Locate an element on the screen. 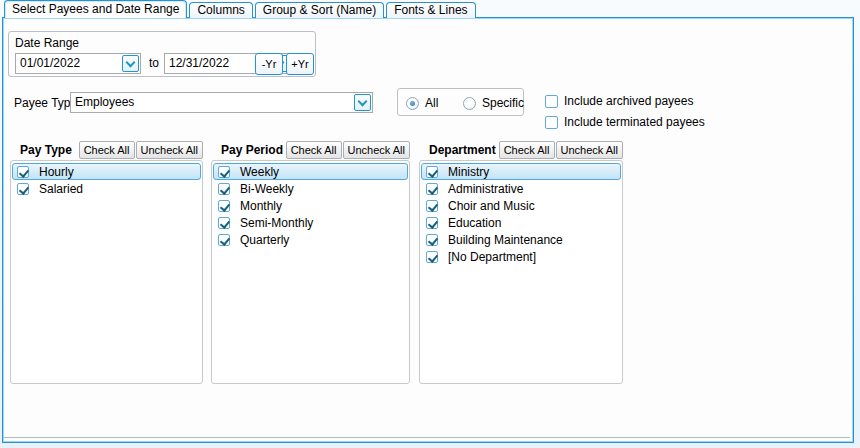 The width and height of the screenshot is (860, 448). item-label: Monthly is located at coordinates (261, 206).